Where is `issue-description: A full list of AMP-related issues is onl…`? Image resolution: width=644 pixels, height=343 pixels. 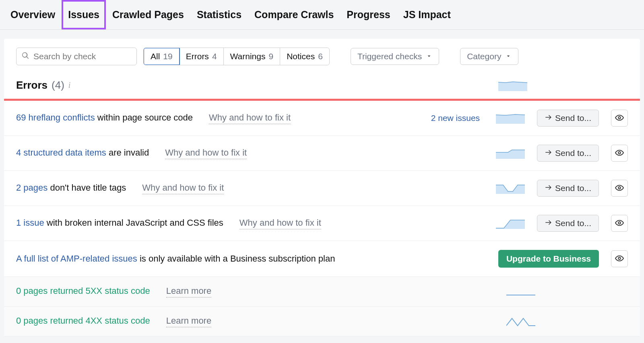 issue-description: A full list of AMP-related issues is onl… is located at coordinates (251, 259).